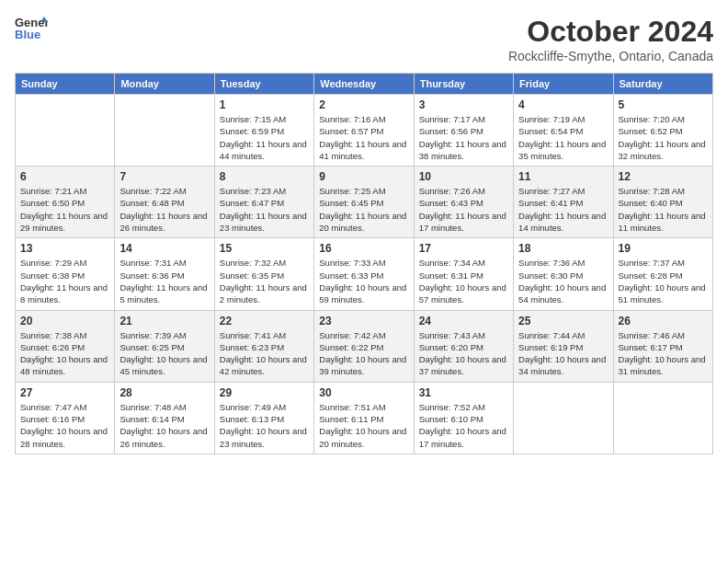 Image resolution: width=728 pixels, height=563 pixels. Describe the element at coordinates (265, 282) in the screenshot. I see `day-info: Sunrise: 7:32 AMSunset: 6:35 PMDaylight:…` at that location.